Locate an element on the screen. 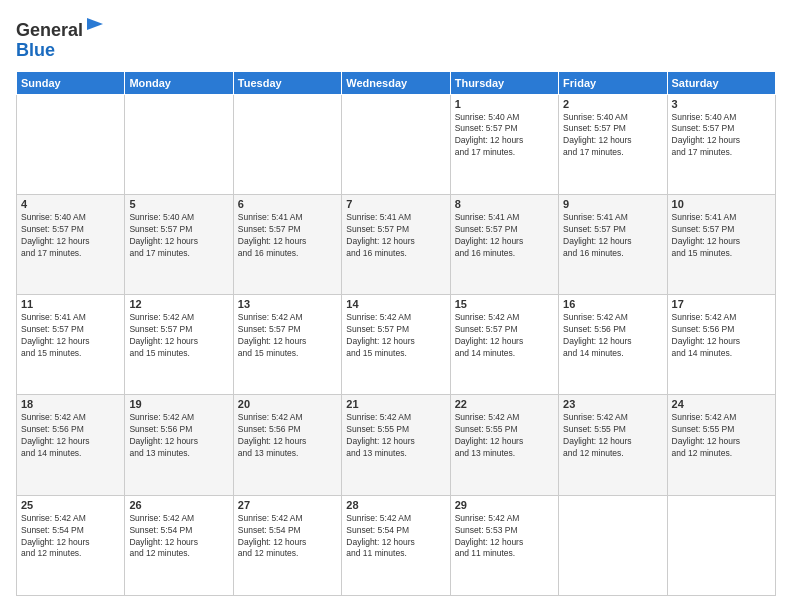 Image resolution: width=792 pixels, height=612 pixels. day-number: 2 is located at coordinates (612, 104).